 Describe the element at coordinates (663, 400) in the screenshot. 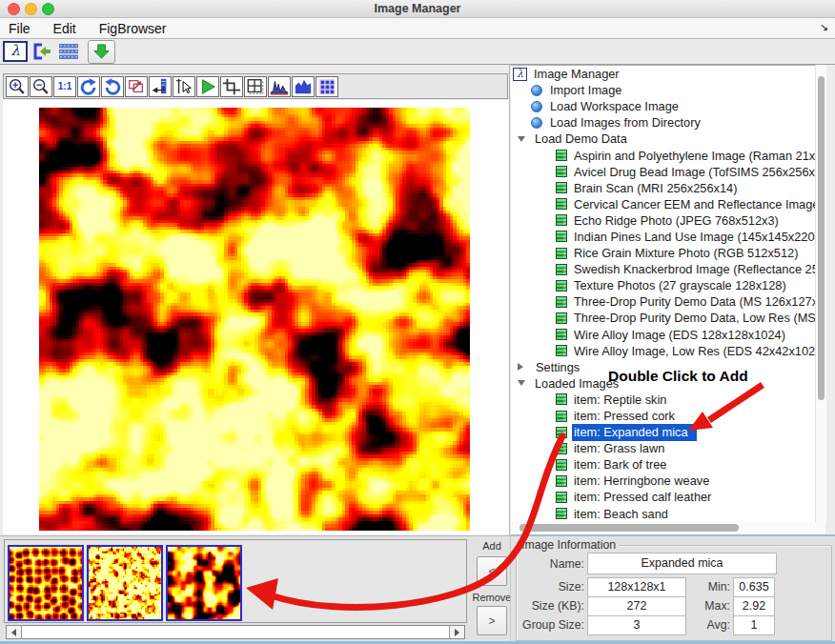

I see `tree-item-loaded: item: Reptile skin` at that location.